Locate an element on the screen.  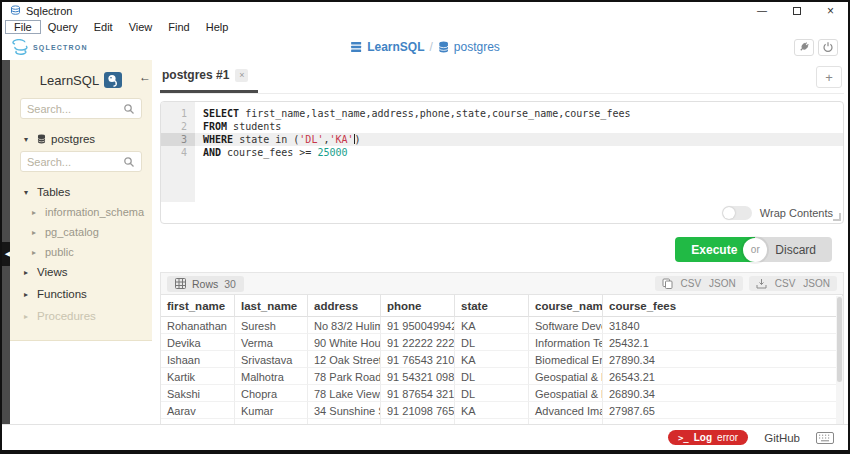
table-row: Sakshi Chopra 78 Lake View 91 87654 3210… is located at coordinates (502, 394).